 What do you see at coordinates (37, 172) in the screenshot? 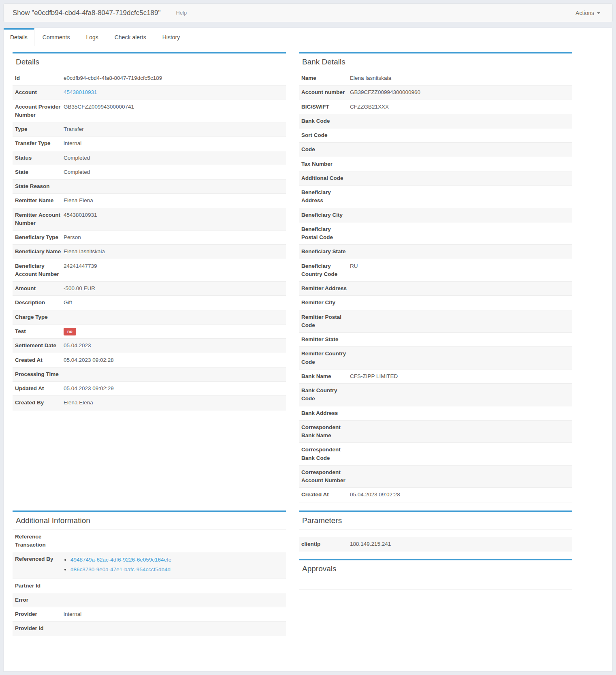
I see `attribute-label: State` at bounding box center [37, 172].